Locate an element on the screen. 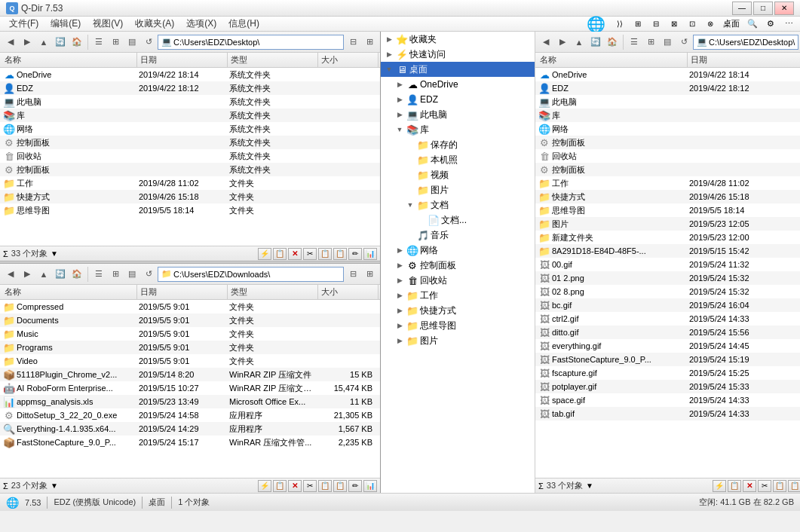 The width and height of the screenshot is (800, 532). file-row: 📁 快捷方式 2019/4/26 15:18 文件夹 is located at coordinates (190, 197).